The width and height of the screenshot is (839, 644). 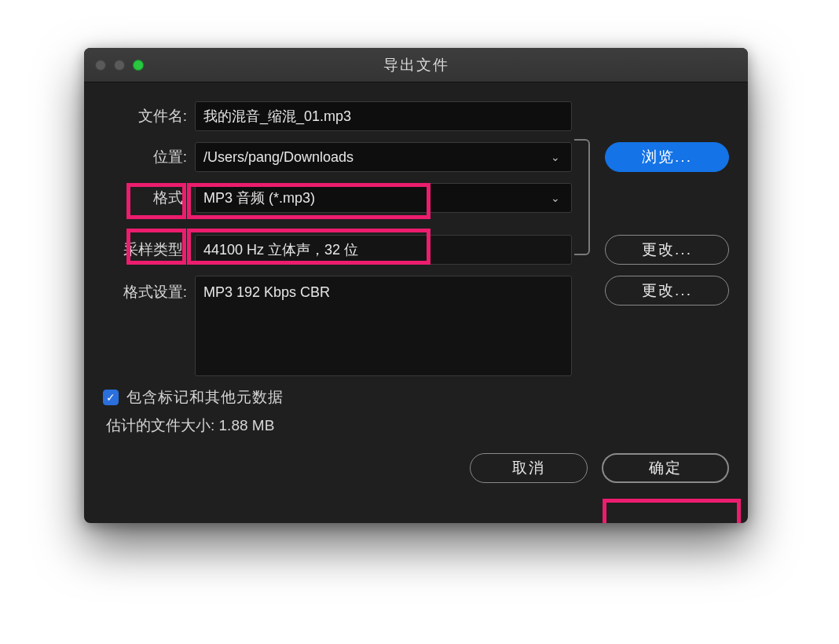 What do you see at coordinates (667, 157) in the screenshot?
I see `browse-button: 浏览...` at bounding box center [667, 157].